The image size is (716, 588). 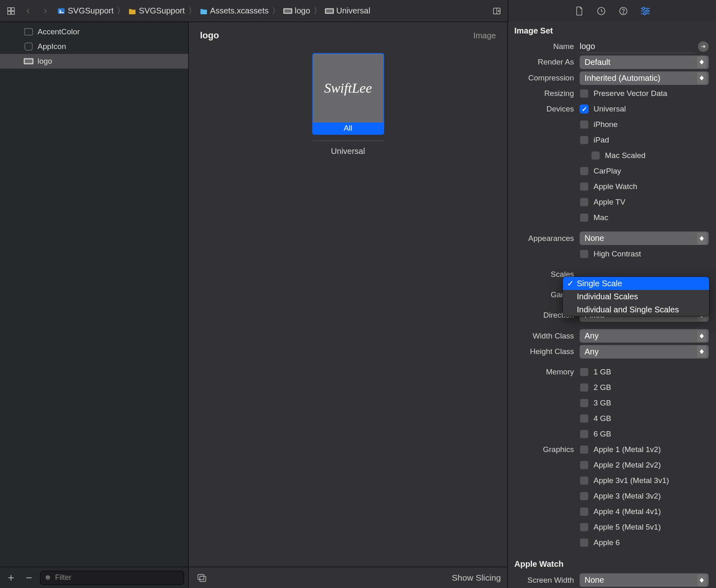 I want to click on scales-option: ✓ Single Scale, so click(x=636, y=283).